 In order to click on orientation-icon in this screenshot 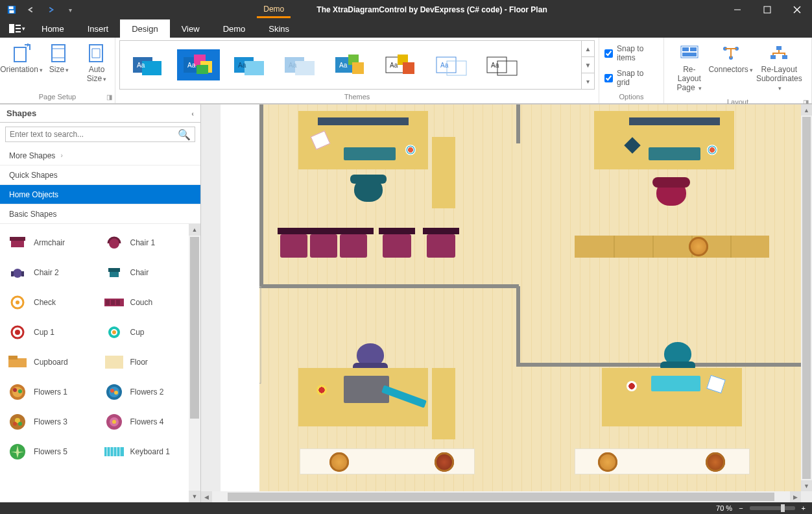, I will do `click(21, 53)`.